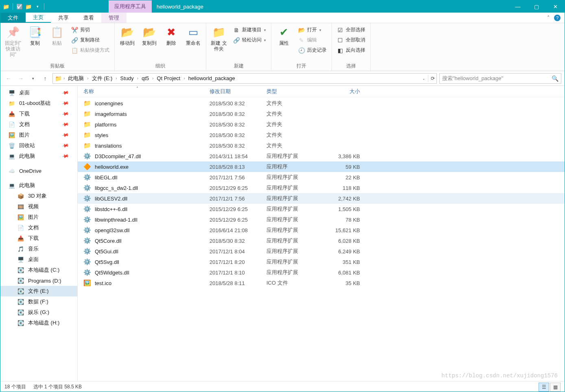 Image resolution: width=565 pixels, height=392 pixels. Describe the element at coordinates (250, 30) in the screenshot. I see `new-item-button: 🗎新建项目 ▾` at that location.